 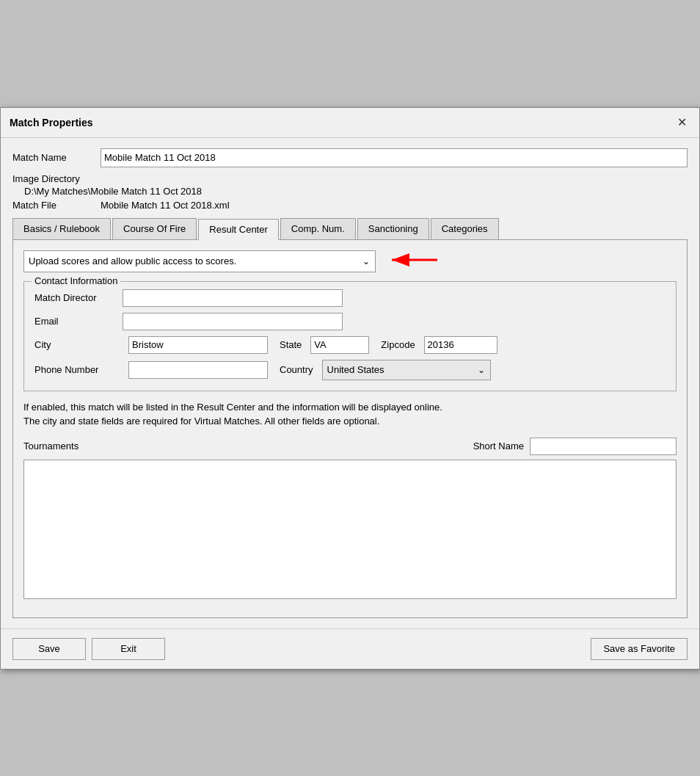 I want to click on match-name-input, so click(x=394, y=158).